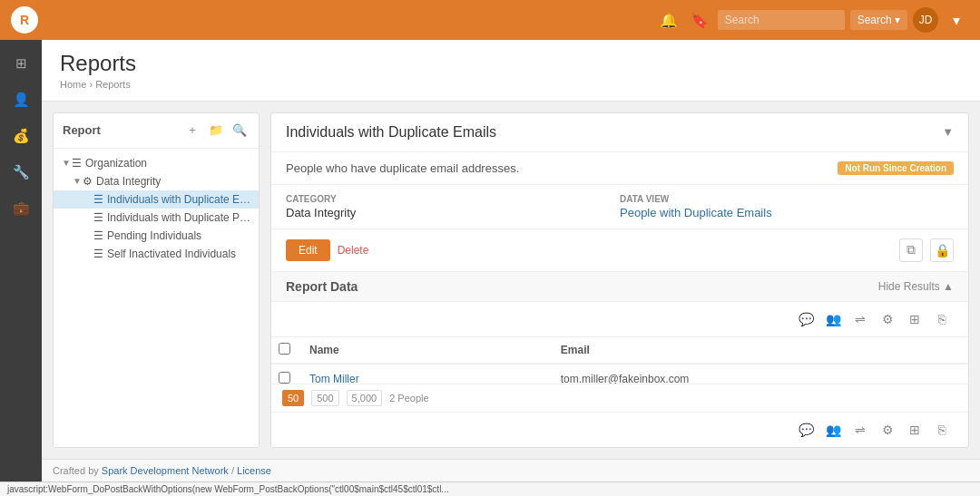  Describe the element at coordinates (511, 84) in the screenshot. I see `breadcrumb: Home › Reports` at that location.